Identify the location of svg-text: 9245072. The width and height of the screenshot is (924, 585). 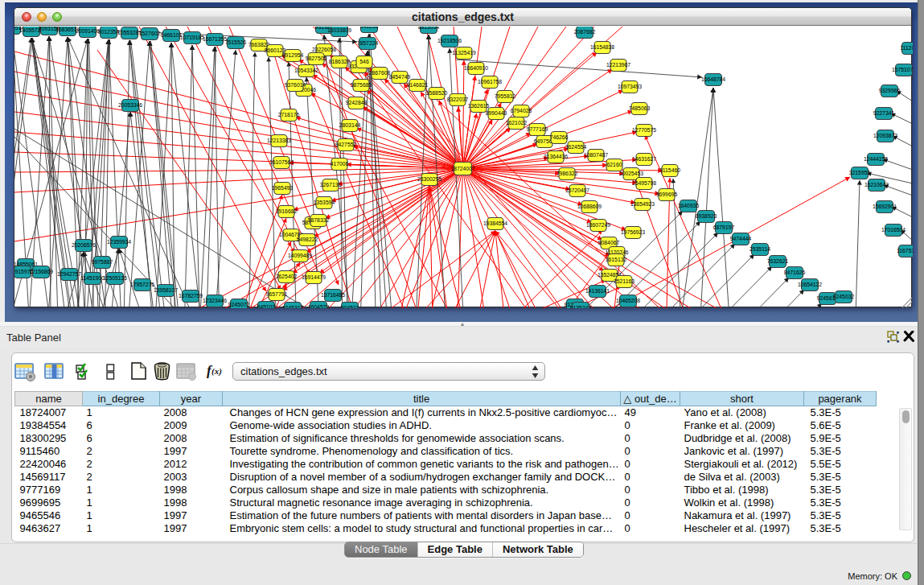
(240, 304).